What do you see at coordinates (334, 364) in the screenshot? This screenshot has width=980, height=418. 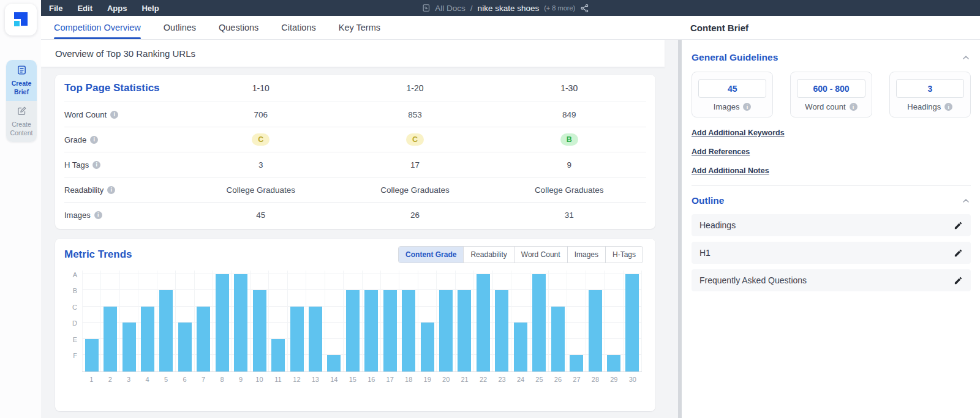 I see `grade-bar-14-f` at bounding box center [334, 364].